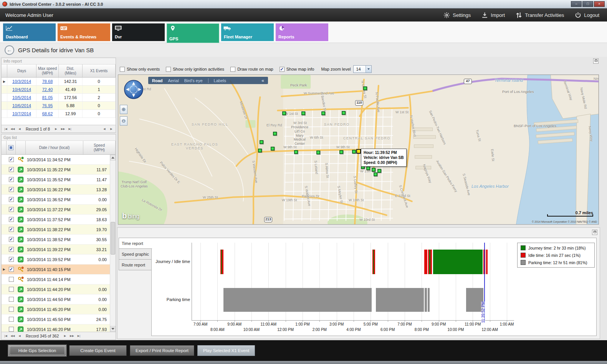 The height and width of the screenshot is (364, 607). What do you see at coordinates (58, 114) in the screenshot?
I see `info-report-row: 10/7/201468.6212.990` at bounding box center [58, 114].